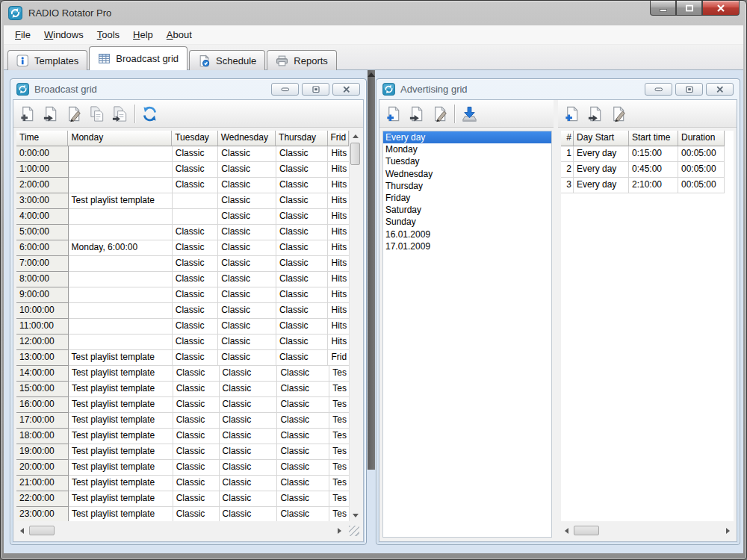 The height and width of the screenshot is (560, 747). What do you see at coordinates (469, 113) in the screenshot?
I see `import-button` at bounding box center [469, 113].